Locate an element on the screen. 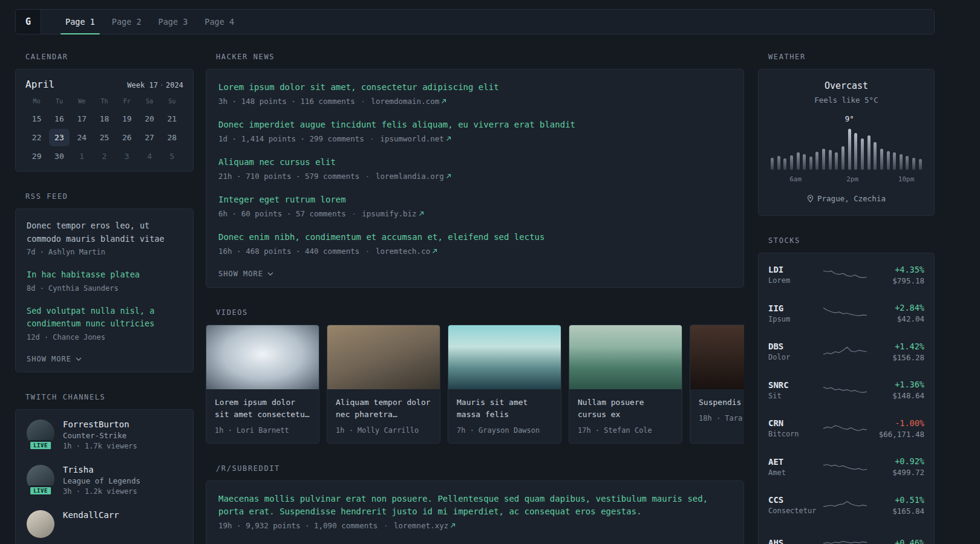 The width and height of the screenshot is (980, 544). hackernews-item-meta: 16h · 468 points · 440 comments · loremt… is located at coordinates (475, 251).